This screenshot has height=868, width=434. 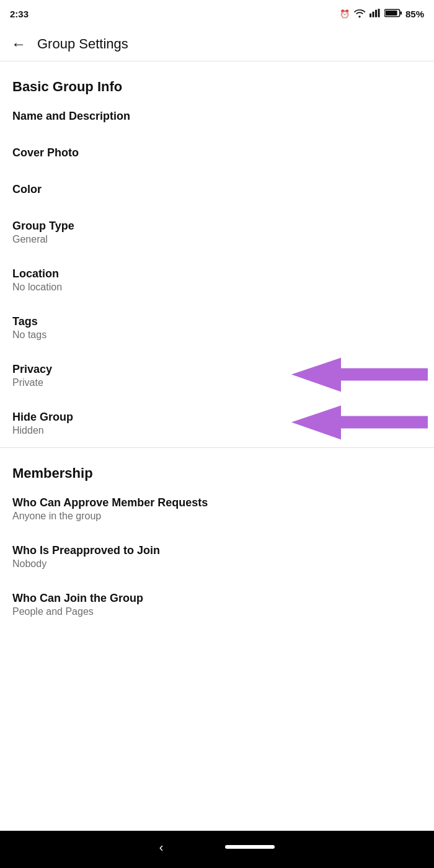 I want to click on setting-tags-title: Tags, so click(x=217, y=321).